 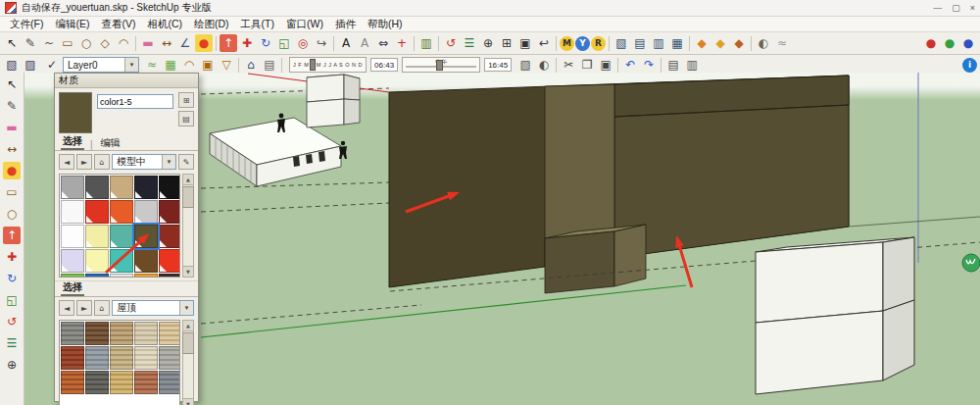 What do you see at coordinates (525, 43) in the screenshot?
I see `zoom-extents-tool-icon: ▣` at bounding box center [525, 43].